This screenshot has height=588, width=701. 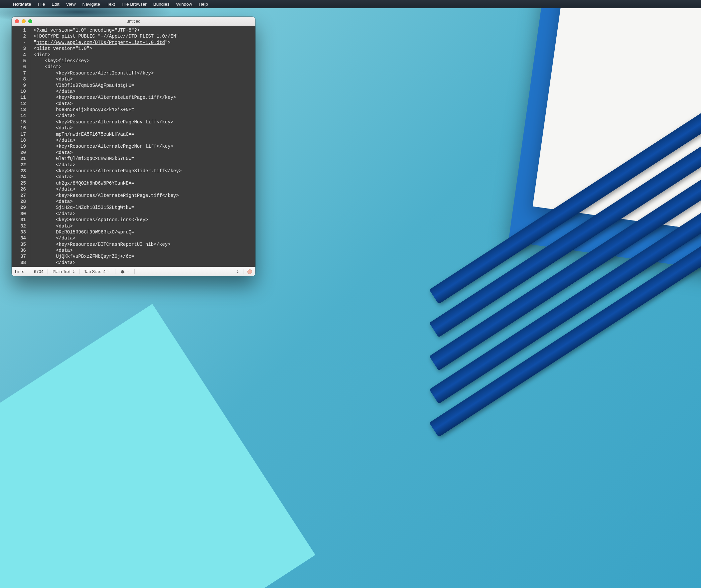 What do you see at coordinates (91, 4) in the screenshot?
I see `menu-navigate: Navigate` at bounding box center [91, 4].